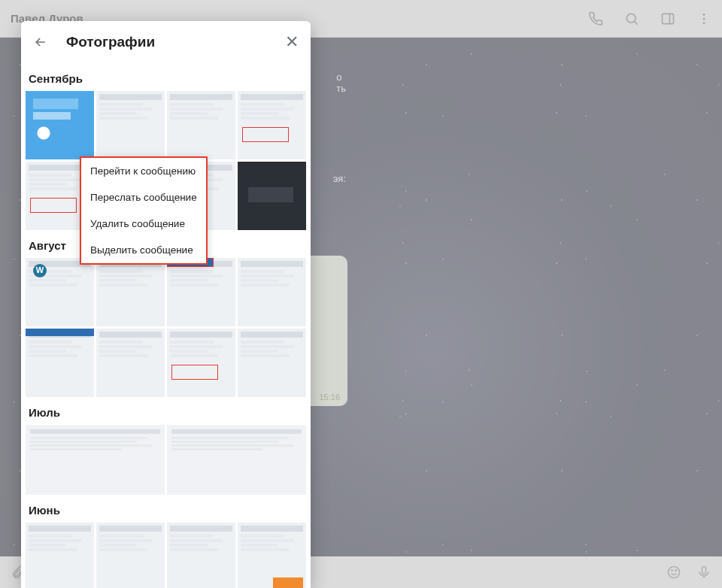 This screenshot has width=722, height=588. Describe the element at coordinates (292, 42) in the screenshot. I see `close-icon: ✕` at that location.